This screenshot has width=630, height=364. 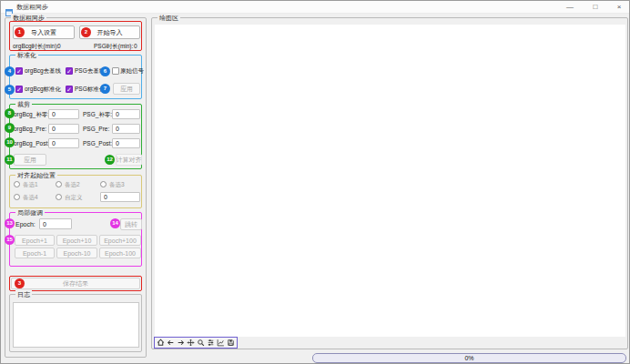 What do you see at coordinates (76, 136) in the screenshot?
I see `crop-section: 裁剪 8 9 10 orgBcg_补零: PSG_补零: orgBcg_Pre:…` at bounding box center [76, 136].